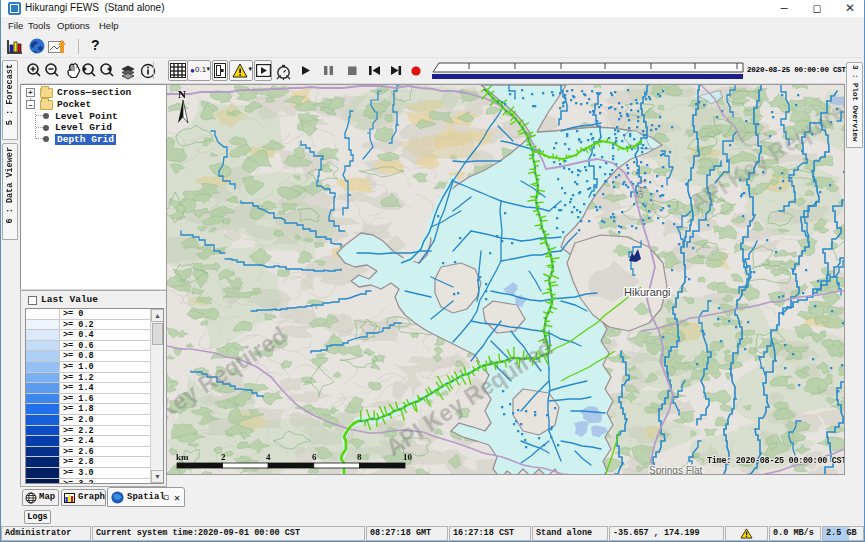  I want to click on svg-text: 4, so click(268, 457).